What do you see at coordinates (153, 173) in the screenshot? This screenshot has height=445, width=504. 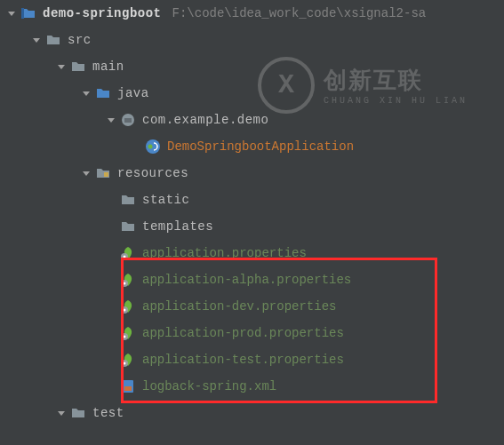 I see `node-label: resources` at bounding box center [153, 173].